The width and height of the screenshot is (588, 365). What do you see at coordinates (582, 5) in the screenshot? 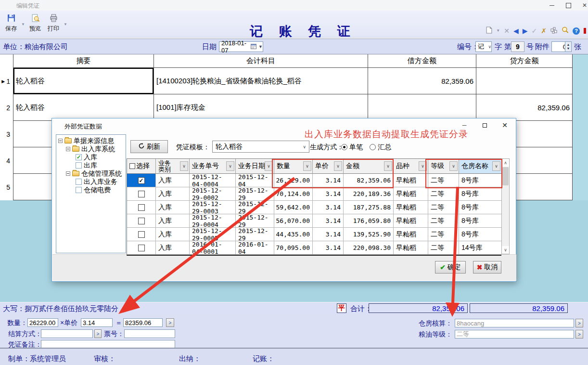
I see `close-button: ✕` at bounding box center [582, 5].